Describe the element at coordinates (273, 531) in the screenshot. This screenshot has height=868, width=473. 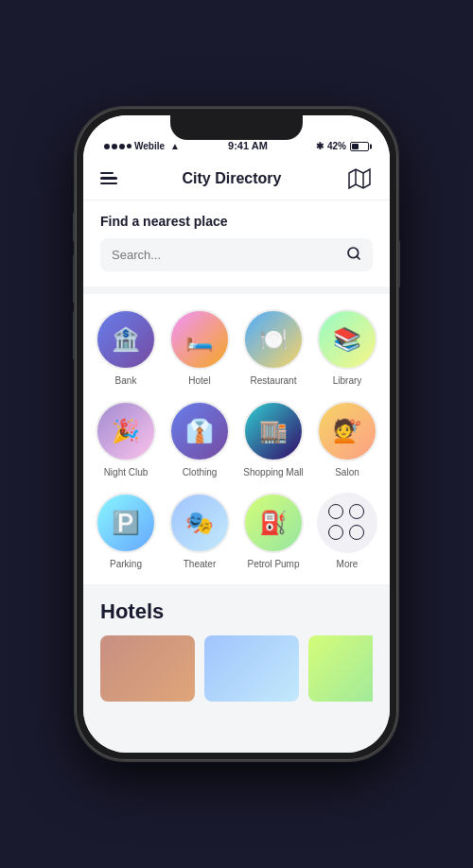
I see `category-petrol: ⛽ Petrol Pump` at that location.